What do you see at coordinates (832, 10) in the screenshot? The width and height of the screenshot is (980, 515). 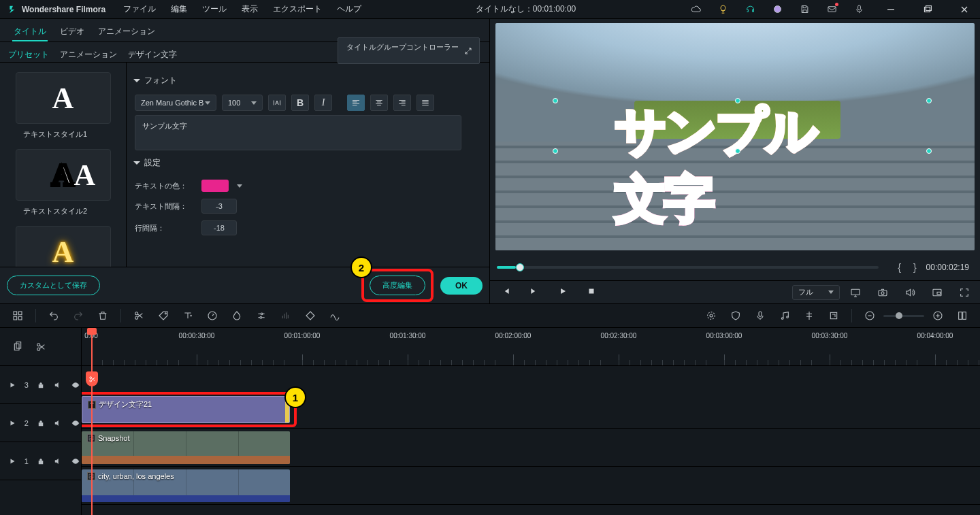 I see `mail-icon` at bounding box center [832, 10].